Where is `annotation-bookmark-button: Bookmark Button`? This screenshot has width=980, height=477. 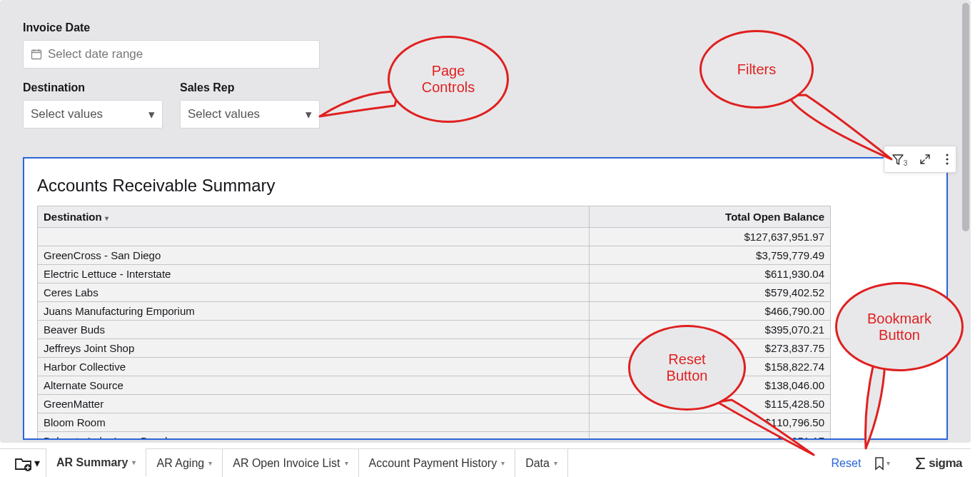 annotation-bookmark-button: Bookmark Button is located at coordinates (899, 327).